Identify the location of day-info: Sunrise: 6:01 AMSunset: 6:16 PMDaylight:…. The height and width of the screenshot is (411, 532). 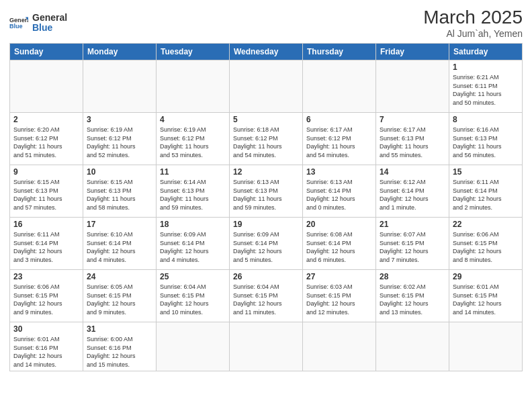
(46, 352).